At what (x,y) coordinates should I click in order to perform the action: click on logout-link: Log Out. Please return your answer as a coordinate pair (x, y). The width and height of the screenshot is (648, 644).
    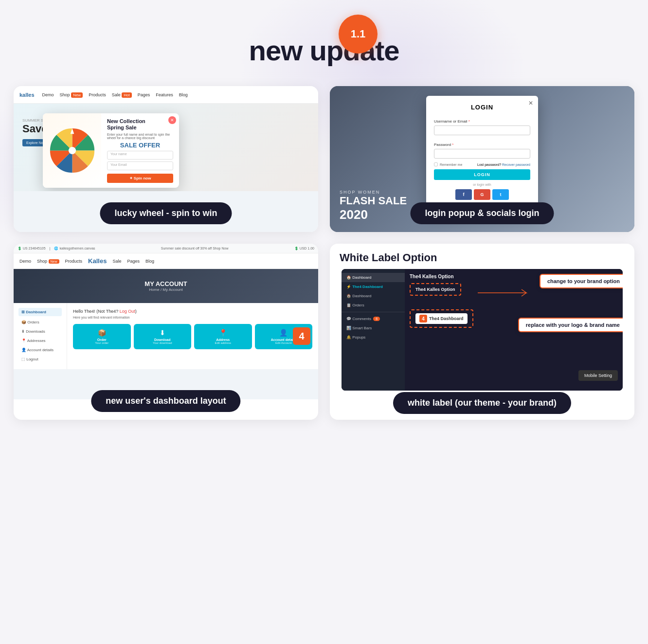
    Looking at the image, I should click on (127, 311).